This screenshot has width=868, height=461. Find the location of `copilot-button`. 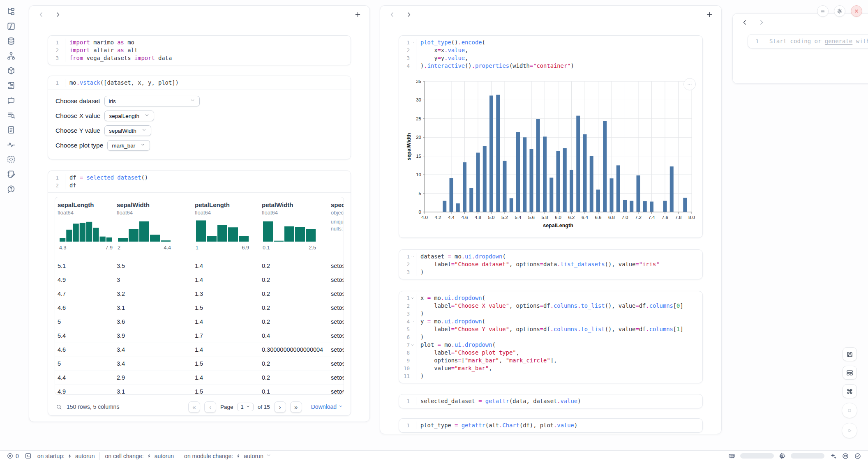

copilot-button is located at coordinates (845, 456).